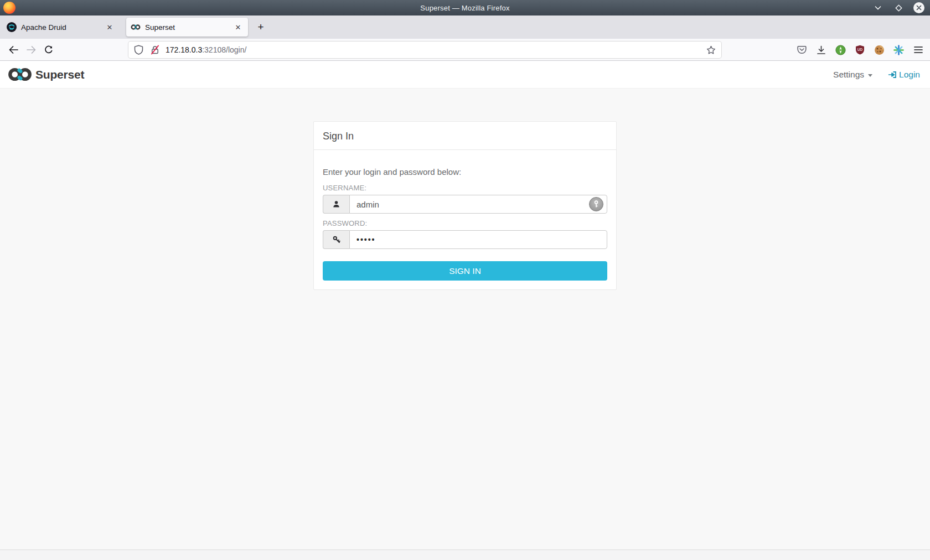 Image resolution: width=930 pixels, height=560 pixels. What do you see at coordinates (822, 50) in the screenshot?
I see `download-icon` at bounding box center [822, 50].